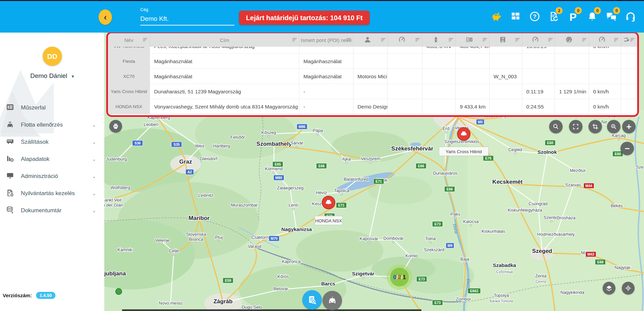 Image resolution: width=644 pixels, height=311 pixels. Describe the element at coordinates (627, 148) in the screenshot. I see `map-zoom-out-button: −` at that location.